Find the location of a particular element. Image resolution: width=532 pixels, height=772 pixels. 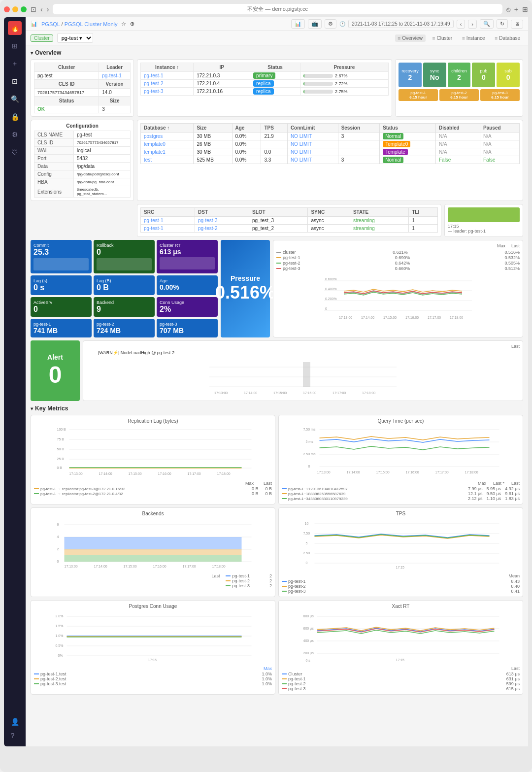

db-test-link: test is located at coordinates (148, 160).